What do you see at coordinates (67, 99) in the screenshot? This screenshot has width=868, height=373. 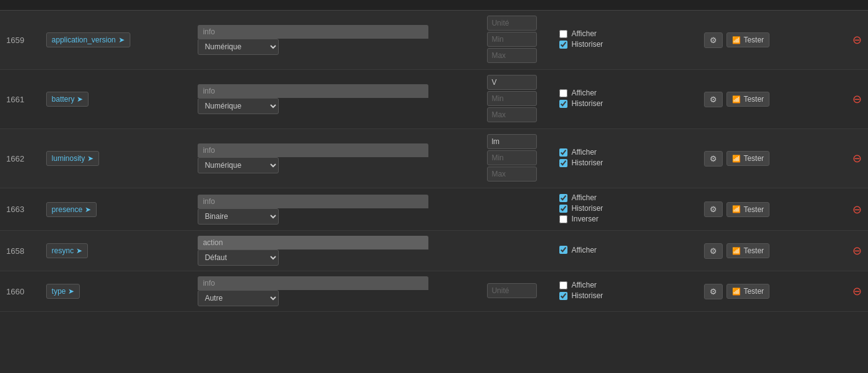 I see `name-tag: battery➤` at bounding box center [67, 99].